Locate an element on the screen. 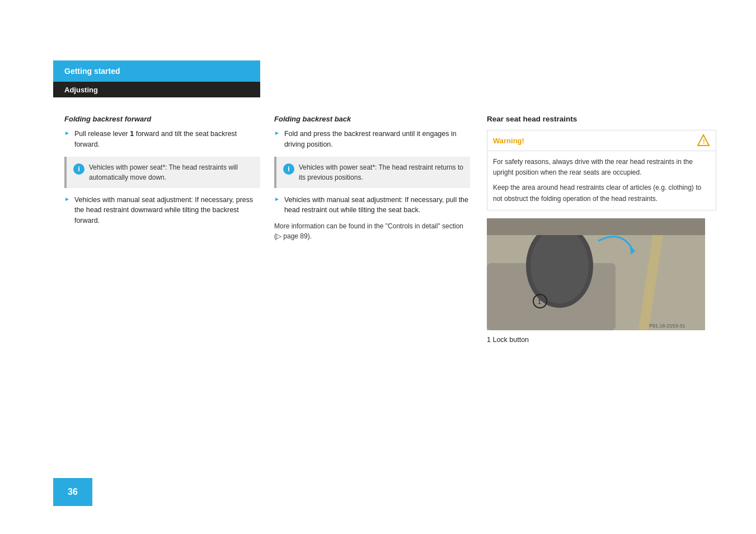 The height and width of the screenshot is (534, 756). header-title: Getting started is located at coordinates (92, 71).